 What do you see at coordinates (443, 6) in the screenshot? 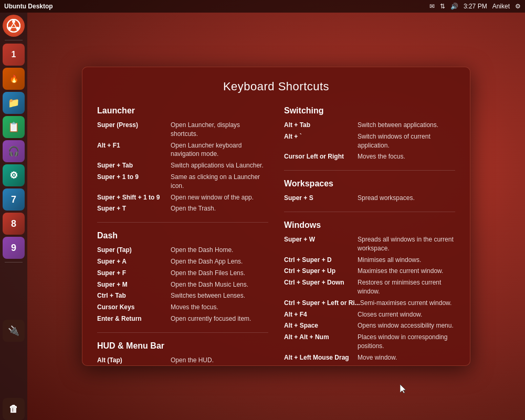
I see `taskbar-sync-icon: ⇅` at bounding box center [443, 6].